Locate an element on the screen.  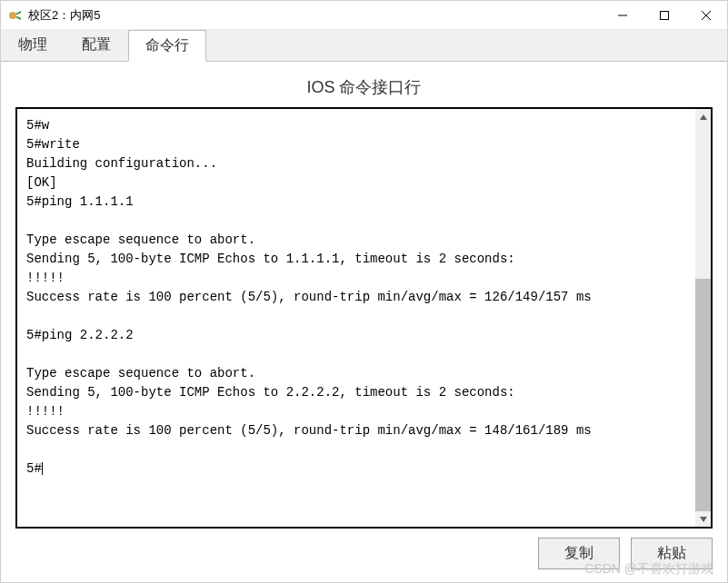
close-button is located at coordinates (706, 15).